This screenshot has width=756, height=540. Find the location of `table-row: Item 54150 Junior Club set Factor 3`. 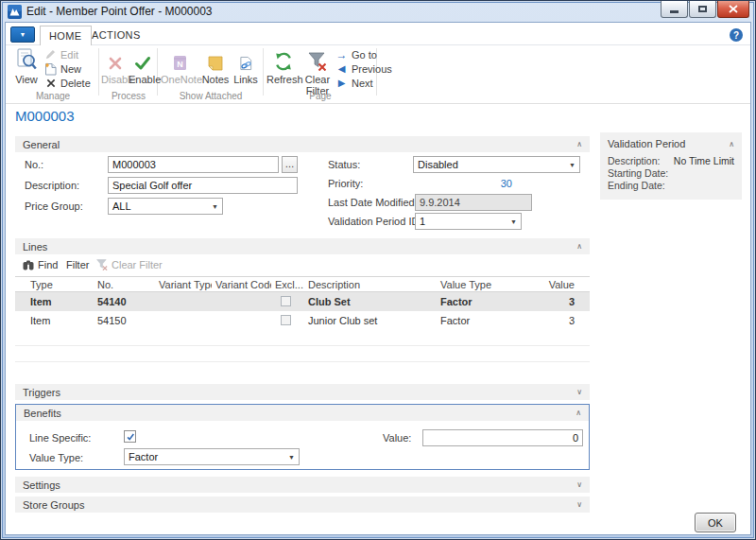

table-row: Item 54150 Junior Club set Factor 3 is located at coordinates (302, 321).